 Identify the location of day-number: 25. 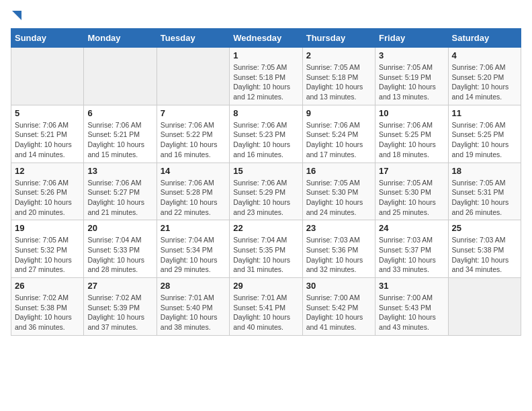
(485, 228).